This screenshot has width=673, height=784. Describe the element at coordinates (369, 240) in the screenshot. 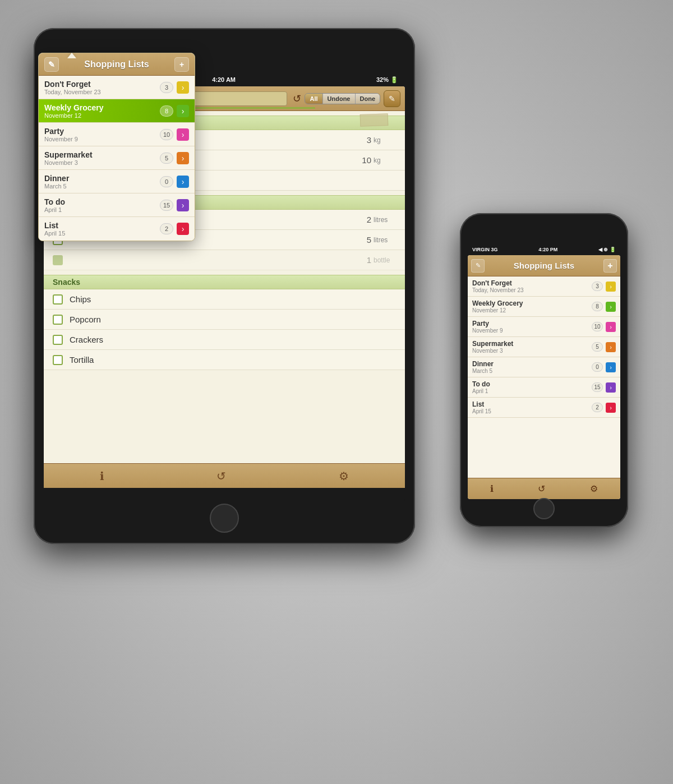

I see `item-qty: 5` at that location.